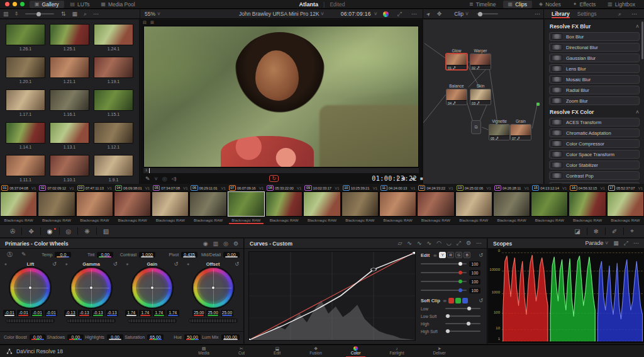  I want to click on auto-balance-icon: Ⓐ, so click(10, 254).